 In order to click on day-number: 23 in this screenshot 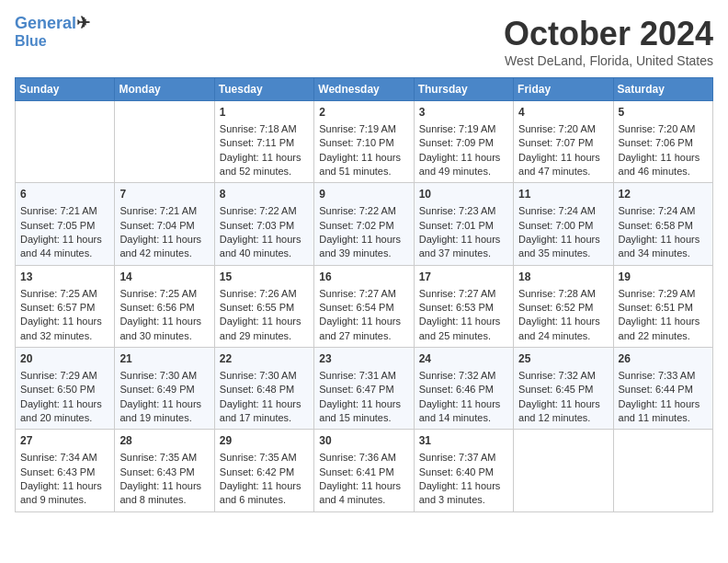, I will do `click(364, 359)`.